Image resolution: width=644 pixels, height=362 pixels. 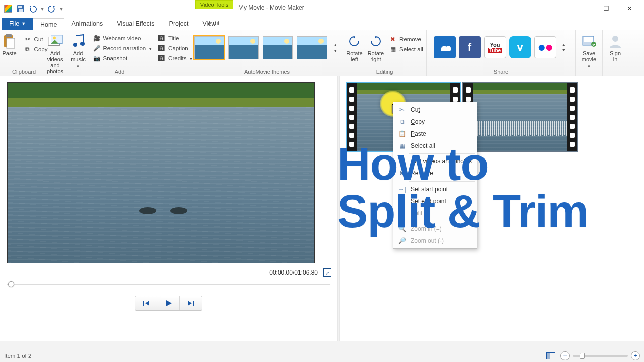 I want to click on themes-more: ▴▾, so click(x=336, y=48).